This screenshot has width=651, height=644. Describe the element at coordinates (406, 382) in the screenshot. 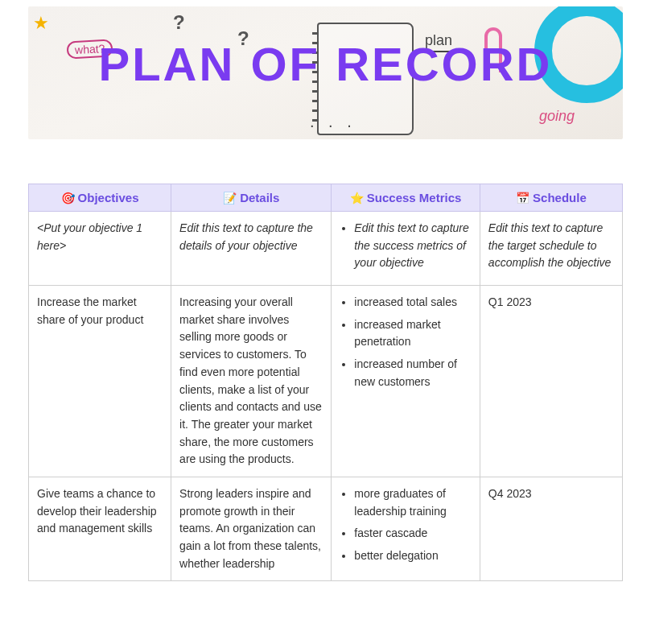

I see `cell-metrics: increased total salesincreased market pe…` at that location.